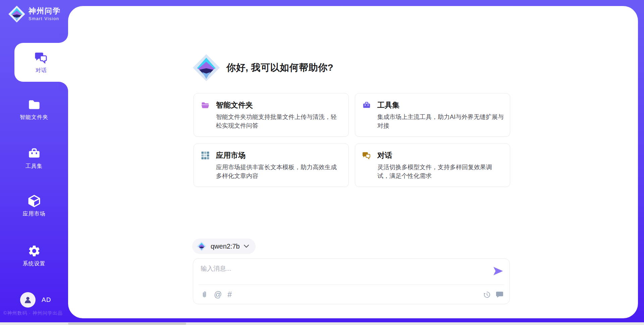  I want to click on horizontal-scrollbar-thumb, so click(127, 324).